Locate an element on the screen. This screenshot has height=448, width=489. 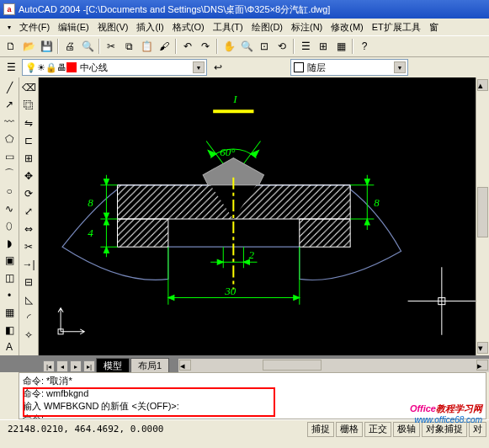
print-icon: 🖨 is located at coordinates (70, 46).